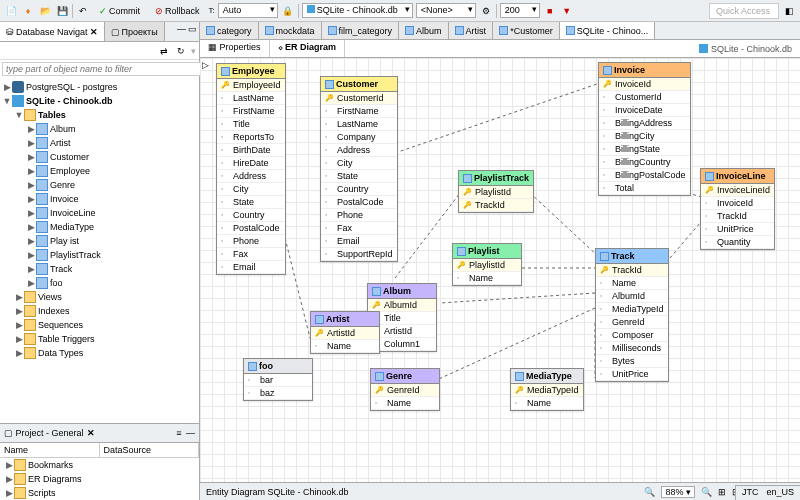 This screenshot has width=800, height=500. Describe the element at coordinates (608, 30) in the screenshot. I see `editor-tab: SQLite - Chinoo...` at that location.